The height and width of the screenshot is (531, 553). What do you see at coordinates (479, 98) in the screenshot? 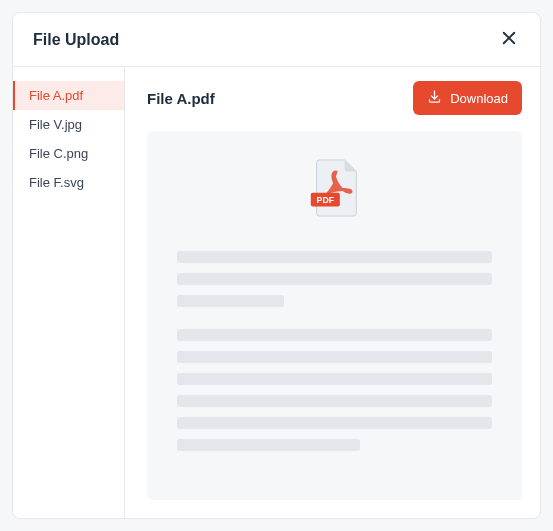
I see `download-button-label: Download` at bounding box center [479, 98].